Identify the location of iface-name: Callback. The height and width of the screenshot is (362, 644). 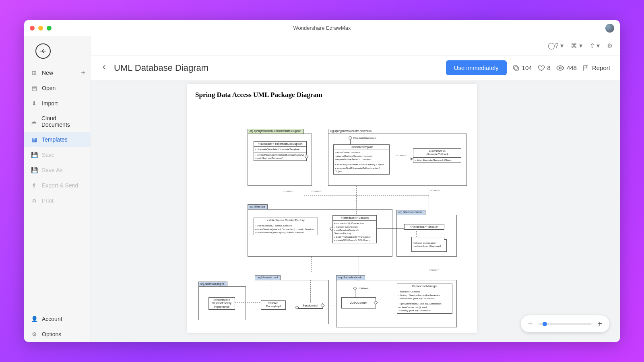
(364, 288).